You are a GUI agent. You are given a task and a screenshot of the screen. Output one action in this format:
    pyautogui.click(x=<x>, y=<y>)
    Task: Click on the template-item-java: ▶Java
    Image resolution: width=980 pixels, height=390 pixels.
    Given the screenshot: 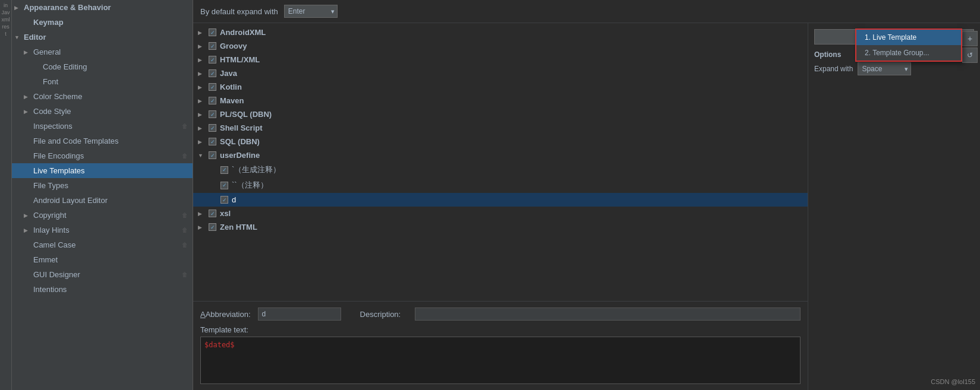 What is the action you would take?
    pyautogui.click(x=500, y=74)
    